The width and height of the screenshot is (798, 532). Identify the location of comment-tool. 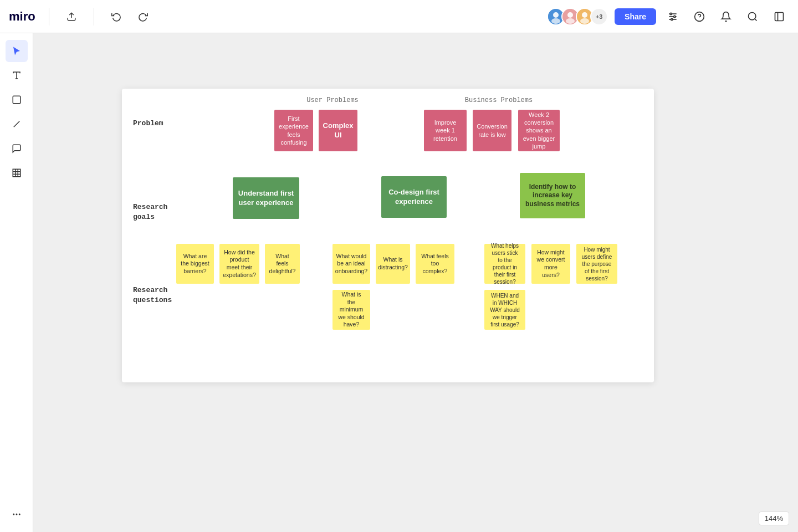
(17, 149).